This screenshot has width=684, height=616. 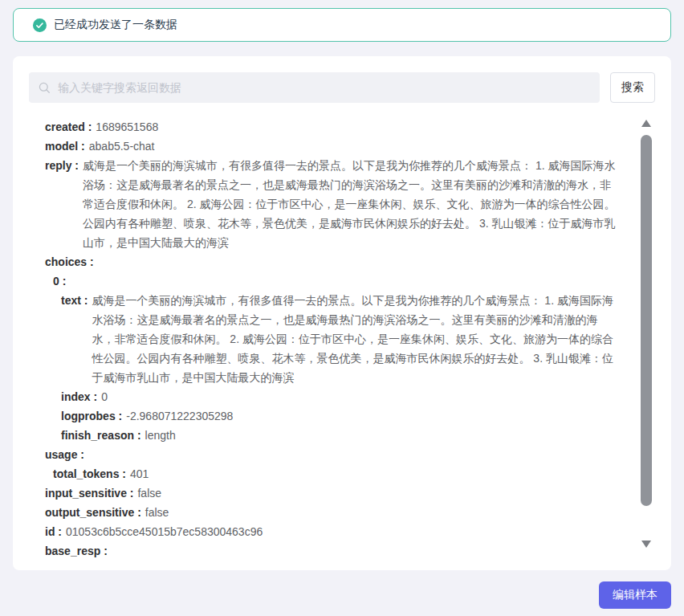 What do you see at coordinates (332, 397) in the screenshot?
I see `data-row: index : 0` at bounding box center [332, 397].